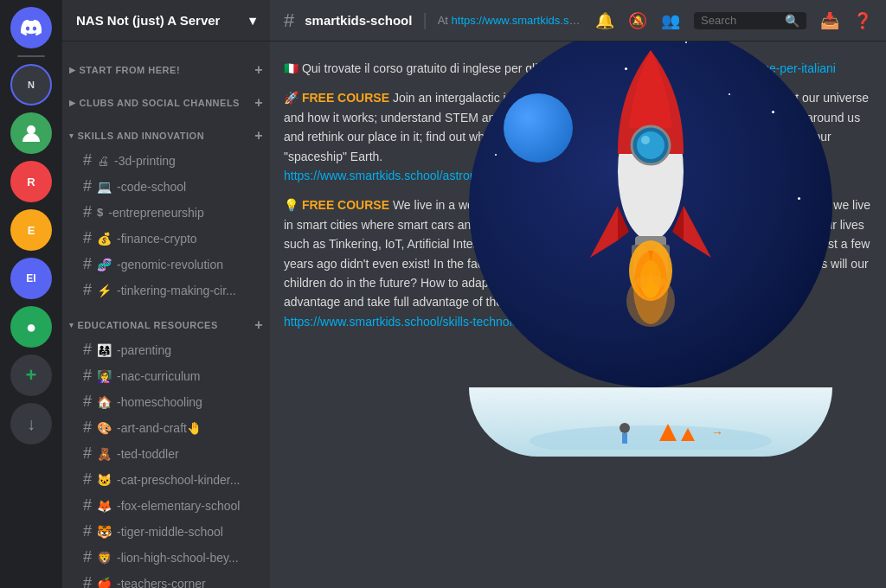  I want to click on server-icon-3: E, so click(31, 230).